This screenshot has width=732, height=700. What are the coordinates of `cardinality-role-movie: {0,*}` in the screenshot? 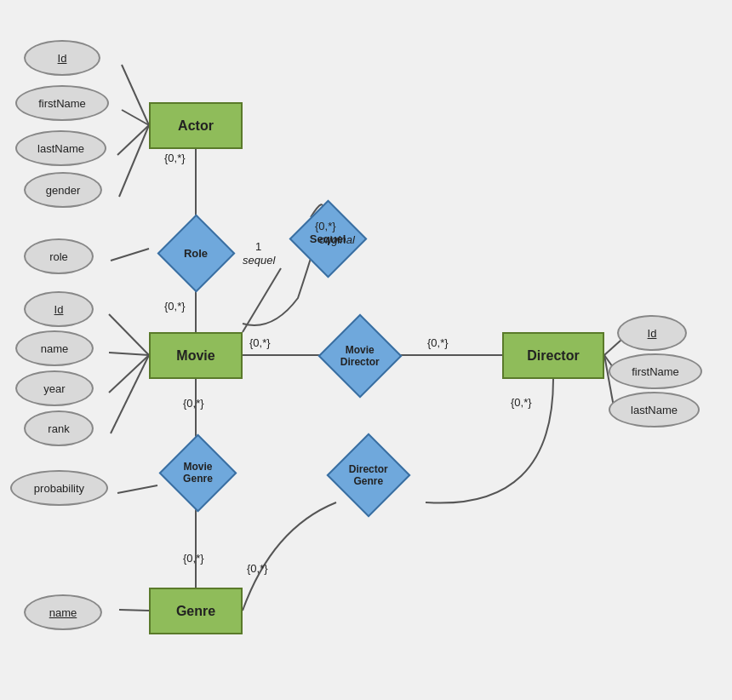 It's located at (175, 307).